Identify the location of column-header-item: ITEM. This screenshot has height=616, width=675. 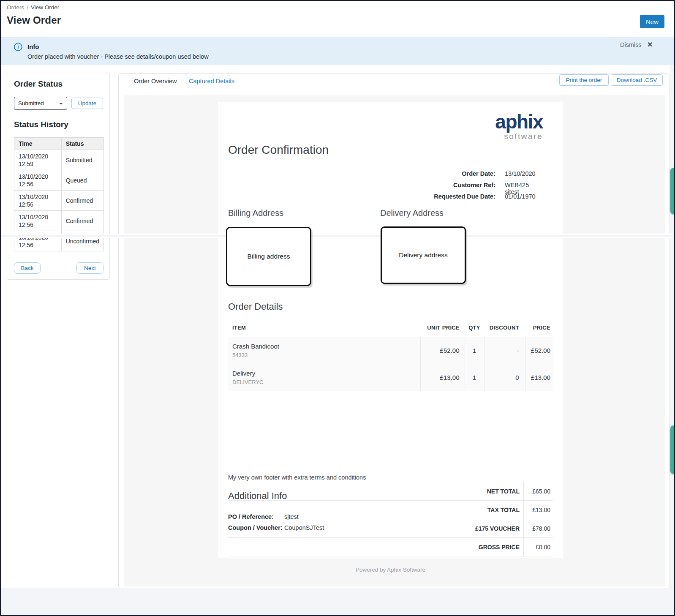
(324, 328).